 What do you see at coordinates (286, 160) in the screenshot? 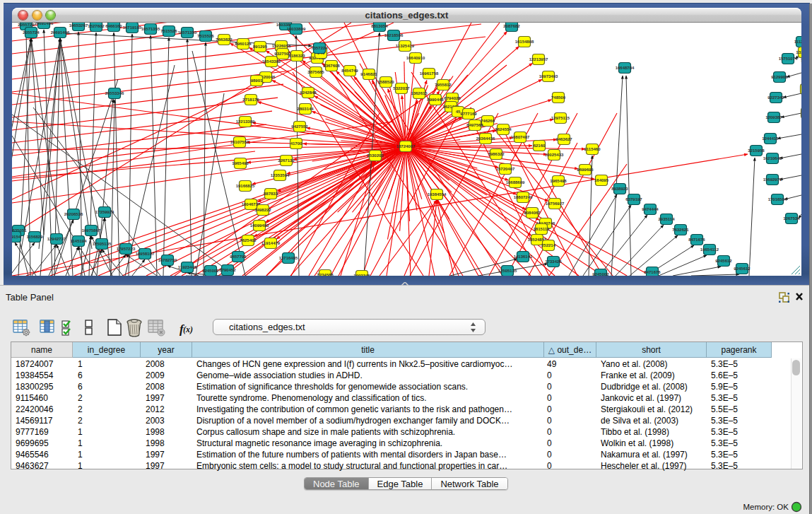
I see `svg-text: 3267130` at bounding box center [286, 160].